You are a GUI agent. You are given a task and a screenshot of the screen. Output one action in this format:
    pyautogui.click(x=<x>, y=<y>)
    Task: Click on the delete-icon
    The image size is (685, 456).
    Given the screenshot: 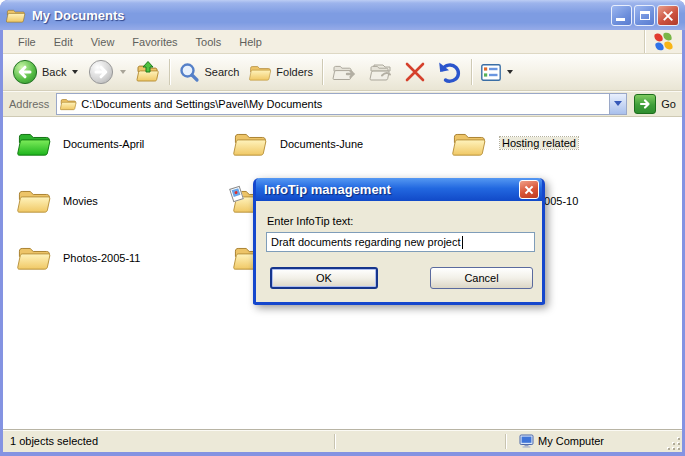 What is the action you would take?
    pyautogui.click(x=415, y=72)
    